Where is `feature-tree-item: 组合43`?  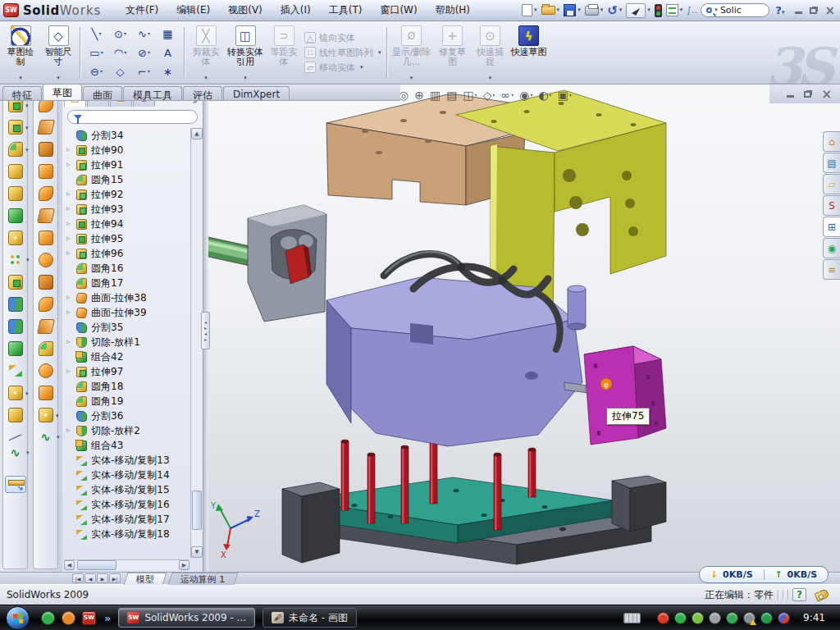
feature-tree-item: 组合43 is located at coordinates (126, 445).